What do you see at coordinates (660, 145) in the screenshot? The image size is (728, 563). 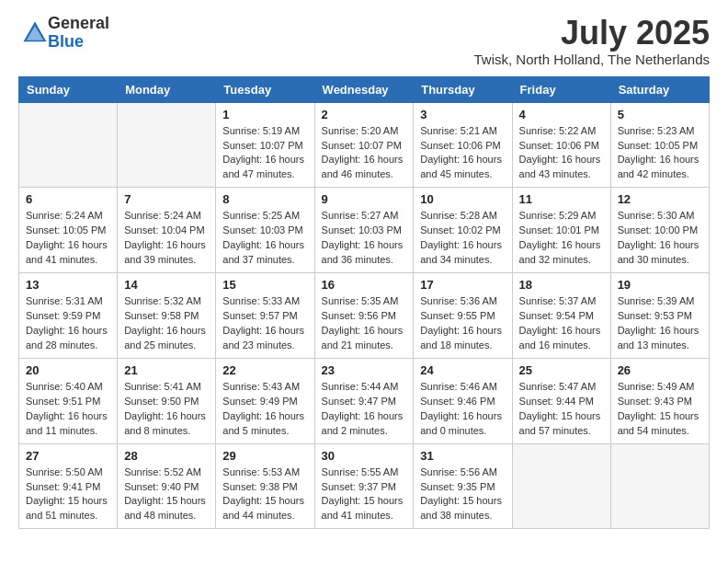 I see `table-row: 5Sunrise: 5:23 AM Sunset: 10:05 PM Dayli…` at bounding box center [660, 145].